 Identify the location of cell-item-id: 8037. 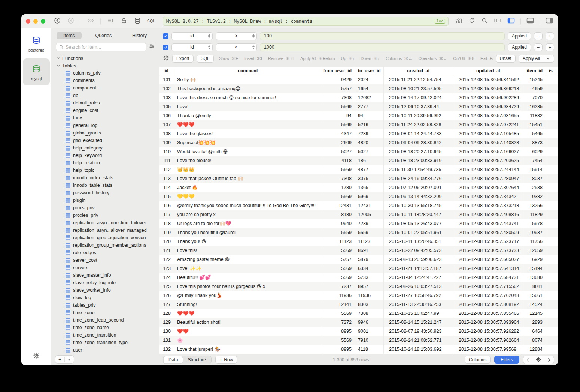
(535, 179).